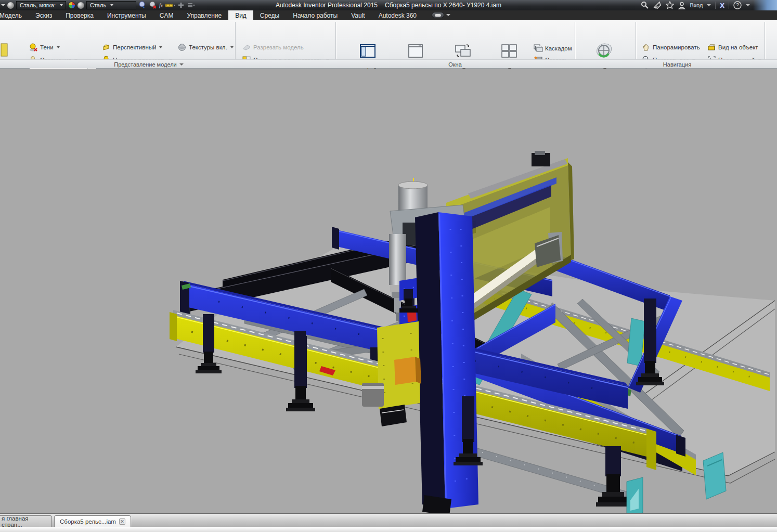 This screenshot has height=532, width=777. What do you see at coordinates (739, 47) in the screenshot?
I see `look-at-label: Вид на объект` at bounding box center [739, 47].